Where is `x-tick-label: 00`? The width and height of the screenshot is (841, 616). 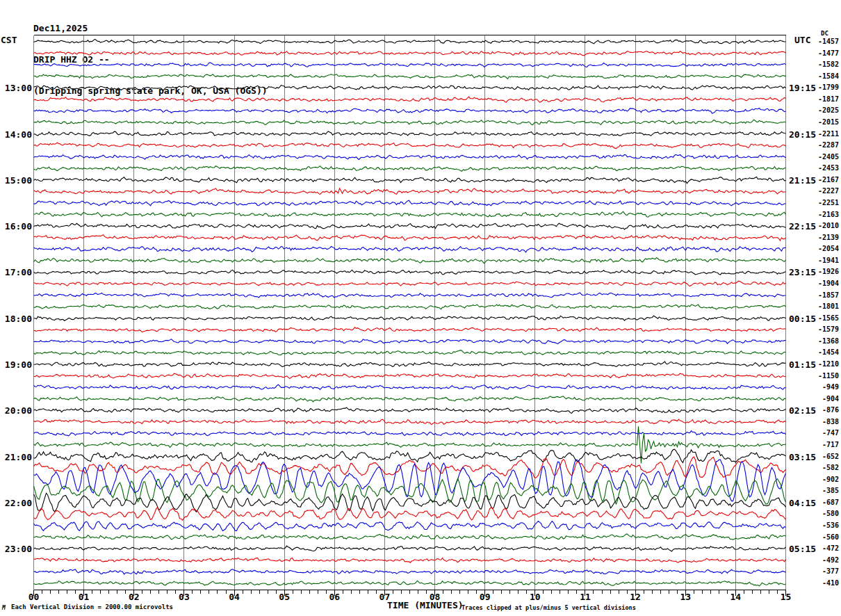
x-tick-label: 00 is located at coordinates (34, 597).